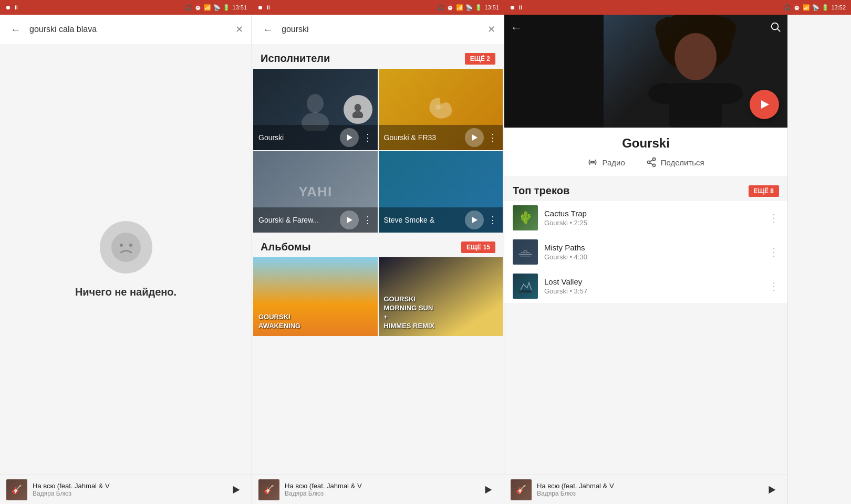 The height and width of the screenshot is (504, 851). Describe the element at coordinates (441, 138) in the screenshot. I see `artist-card-overlay-2: Gourski & FR33 ⋮` at that location.